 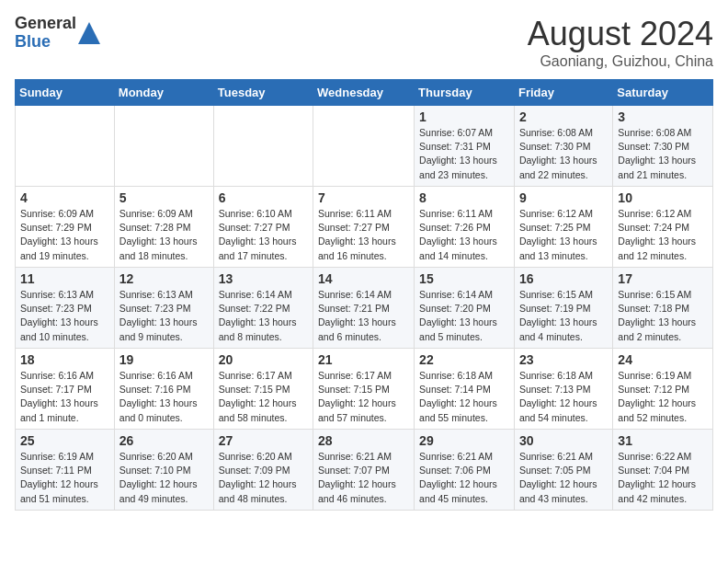 I want to click on day-number: 1, so click(x=464, y=117).